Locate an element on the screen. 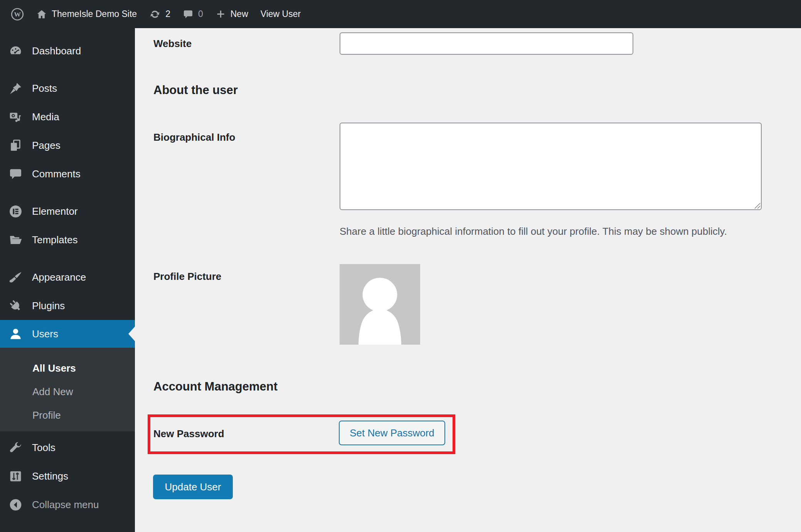 This screenshot has height=532, width=801. wordpress-menu-button: W is located at coordinates (17, 14).